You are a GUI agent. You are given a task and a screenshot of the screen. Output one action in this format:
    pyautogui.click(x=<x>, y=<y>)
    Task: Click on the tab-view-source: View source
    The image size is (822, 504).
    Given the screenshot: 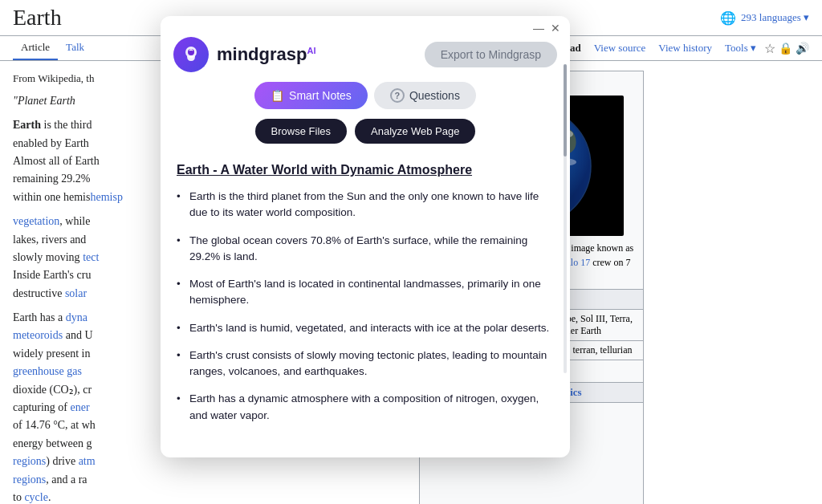 What is the action you would take?
    pyautogui.click(x=620, y=48)
    